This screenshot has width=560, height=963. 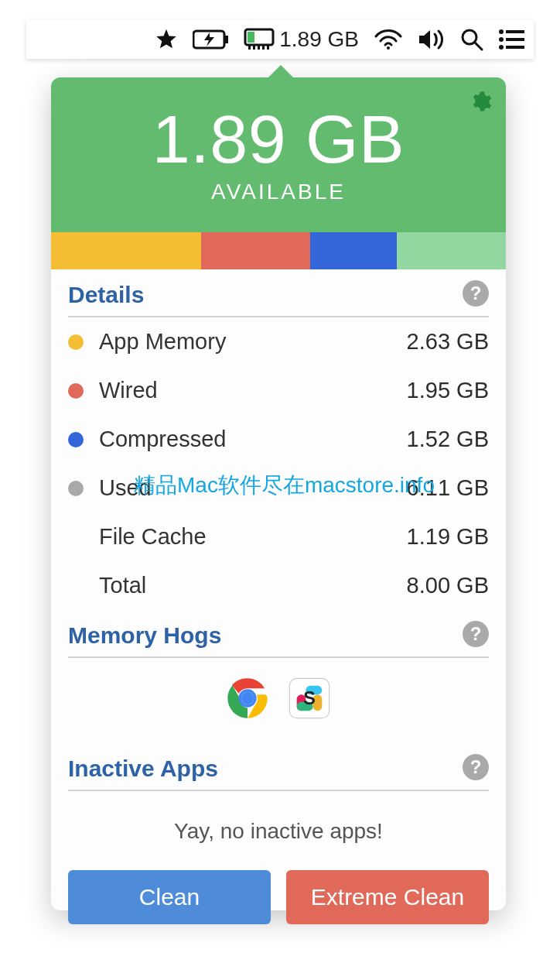 I want to click on detail-row: Used6.11 GB, so click(x=278, y=488).